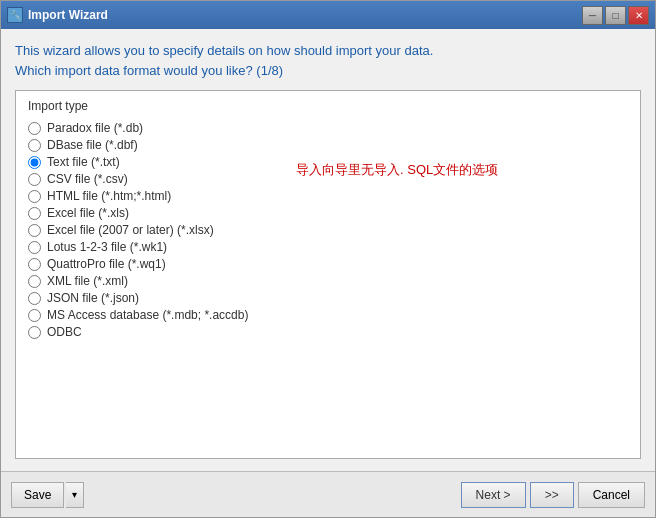 The image size is (656, 518). Describe the element at coordinates (34, 180) in the screenshot. I see `radio-csv` at that location.